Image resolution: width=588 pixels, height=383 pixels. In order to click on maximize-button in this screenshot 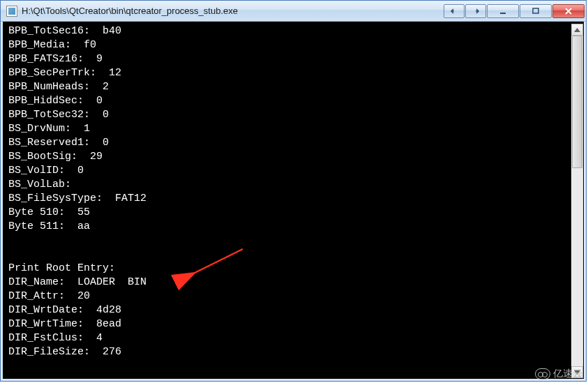, I will do `click(536, 11)`.